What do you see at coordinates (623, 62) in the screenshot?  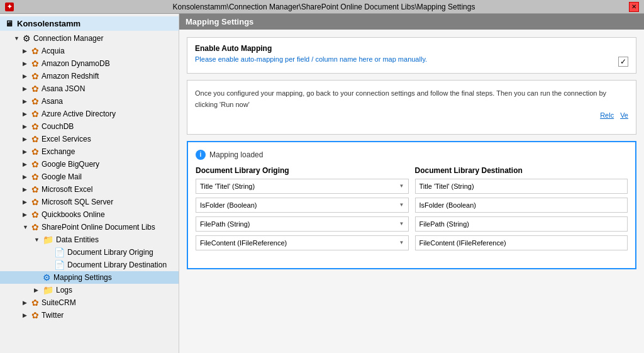 I see `auto-mapping-checkbox` at bounding box center [623, 62].